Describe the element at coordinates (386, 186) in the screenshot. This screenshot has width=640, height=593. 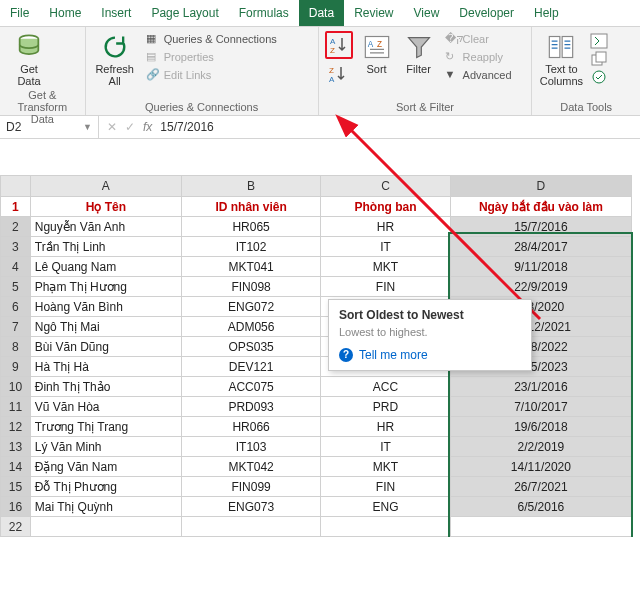
I see `col-header-c: C` at that location.